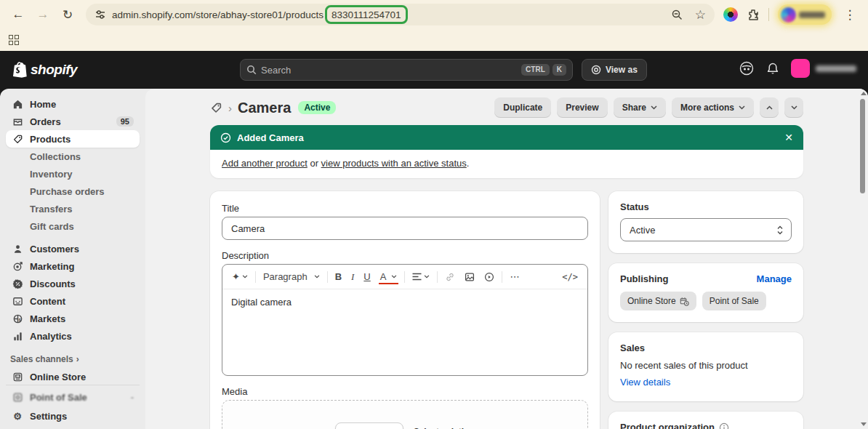  I want to click on customers-icon, so click(17, 249).